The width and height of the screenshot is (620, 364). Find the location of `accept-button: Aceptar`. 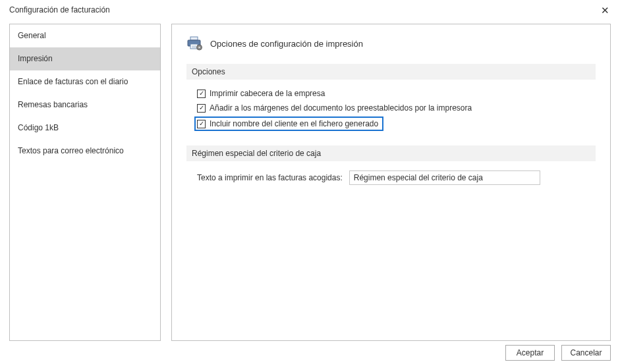

accept-button: Aceptar is located at coordinates (530, 353).